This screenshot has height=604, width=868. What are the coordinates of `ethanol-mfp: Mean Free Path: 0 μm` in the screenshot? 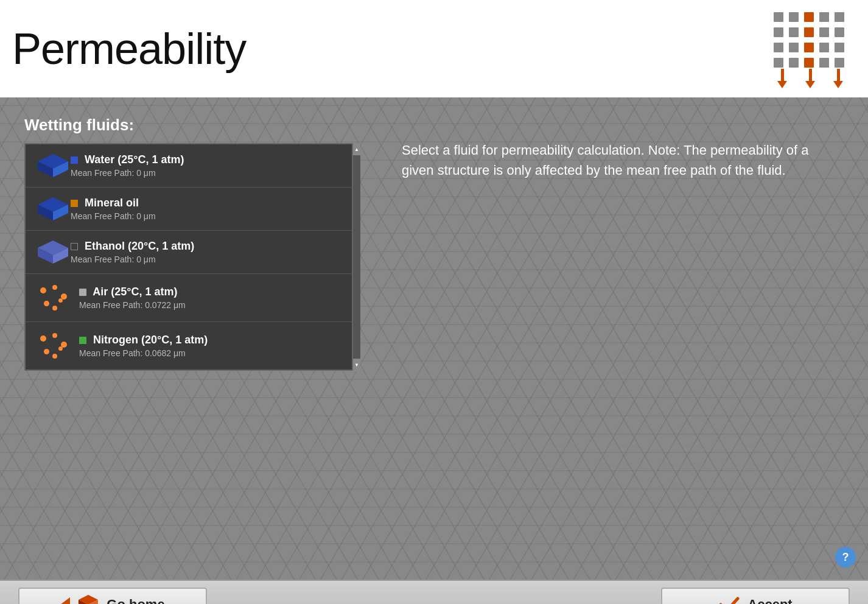 It's located at (206, 259).